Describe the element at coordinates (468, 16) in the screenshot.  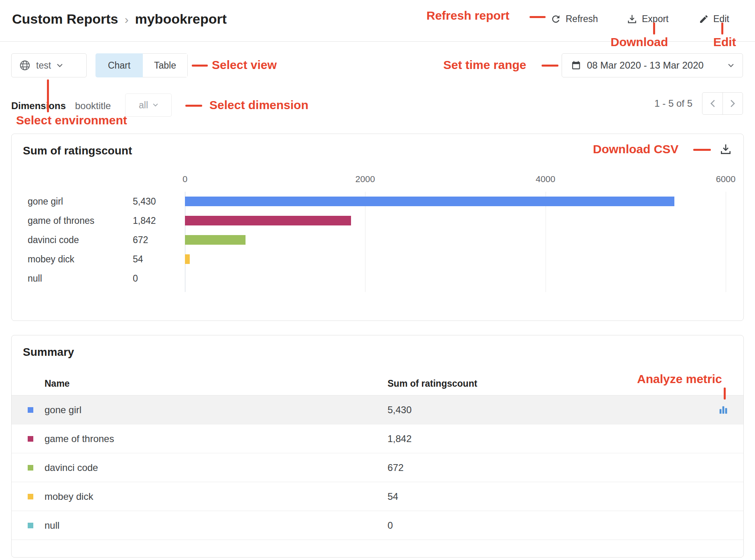
I see `annotation-refresh-report: Refresh report` at that location.